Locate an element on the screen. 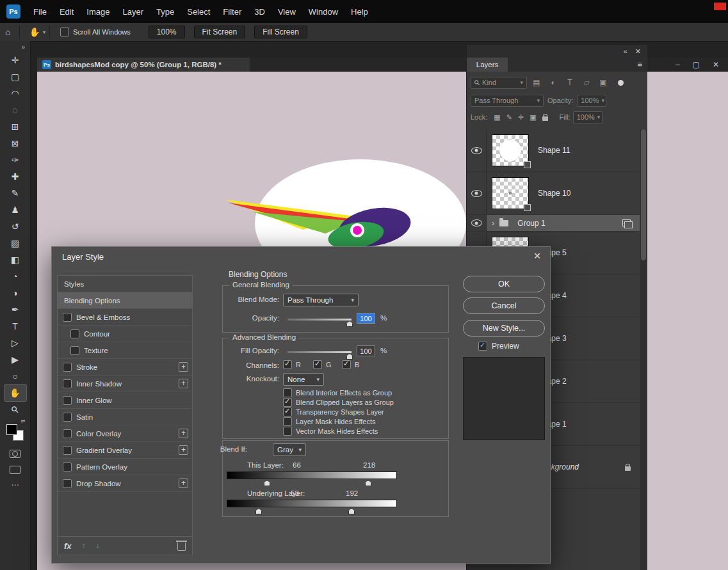  home-icon: ⌂ is located at coordinates (8, 32).